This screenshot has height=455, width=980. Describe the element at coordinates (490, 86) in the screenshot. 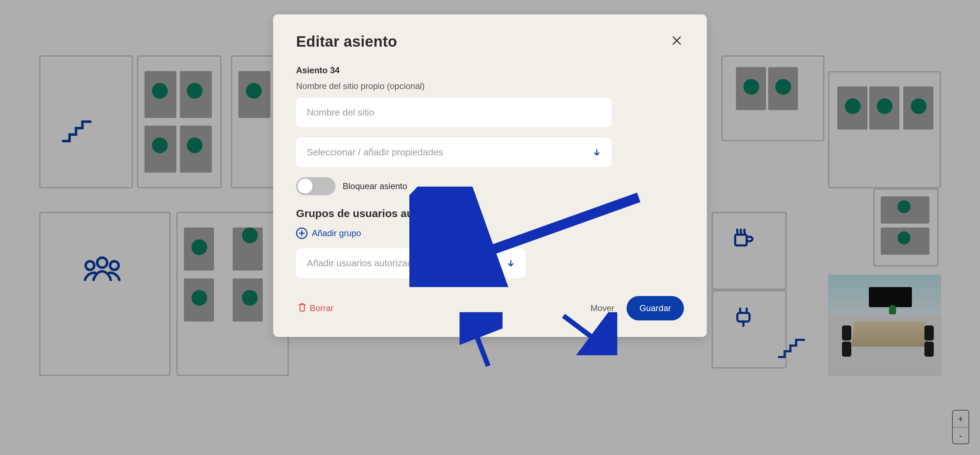

I see `seat-name-label: Nombre del sitio propio (opcional)` at that location.